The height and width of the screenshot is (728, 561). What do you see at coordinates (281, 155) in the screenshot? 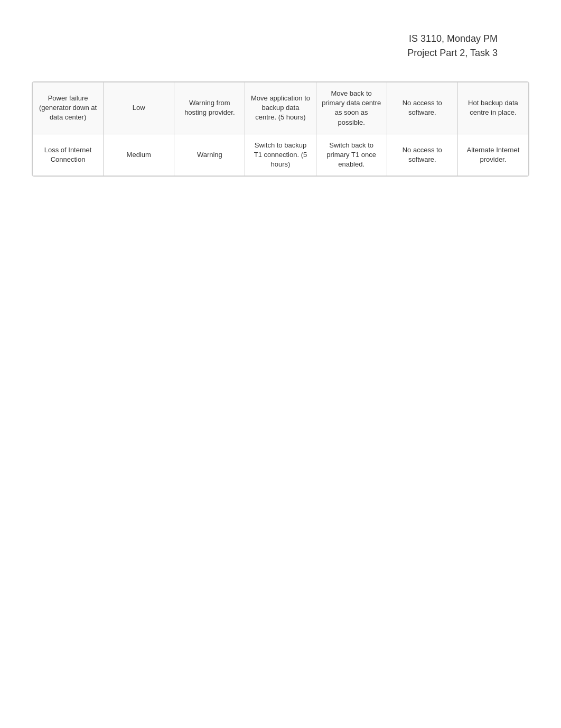
I see `table-row: Loss of Internet ConnectionMediumWarning…` at bounding box center [281, 155].